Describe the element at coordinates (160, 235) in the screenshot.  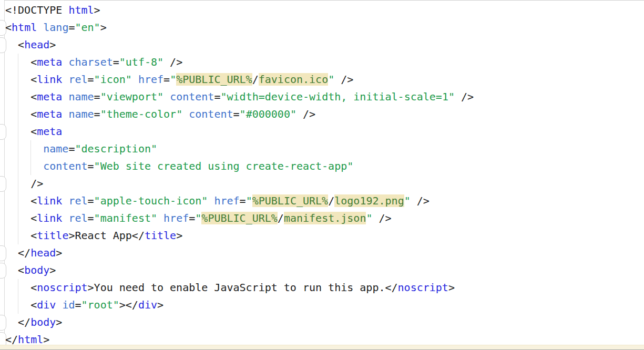
I see `code-token: title` at that location.